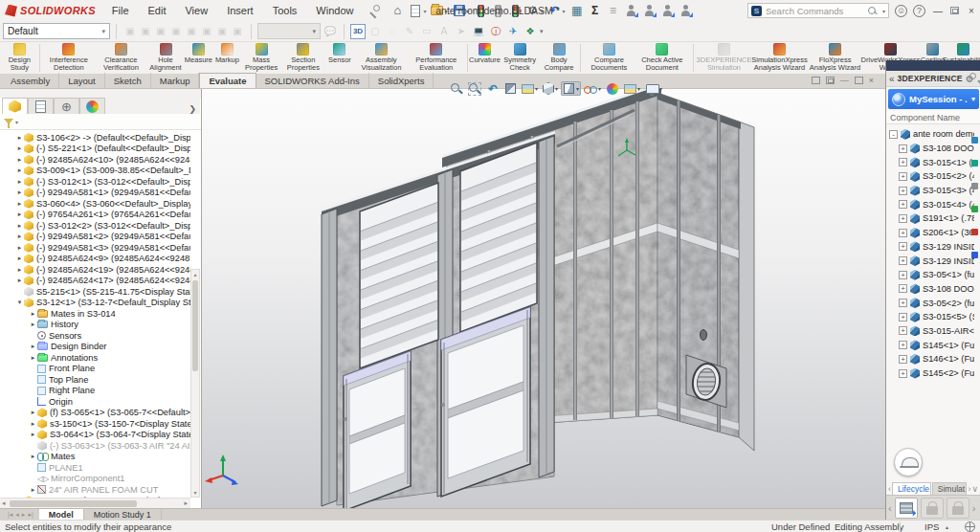 The width and height of the screenshot is (980, 532). I want to click on component-item: +S3-015<2> (42", so click(930, 176).